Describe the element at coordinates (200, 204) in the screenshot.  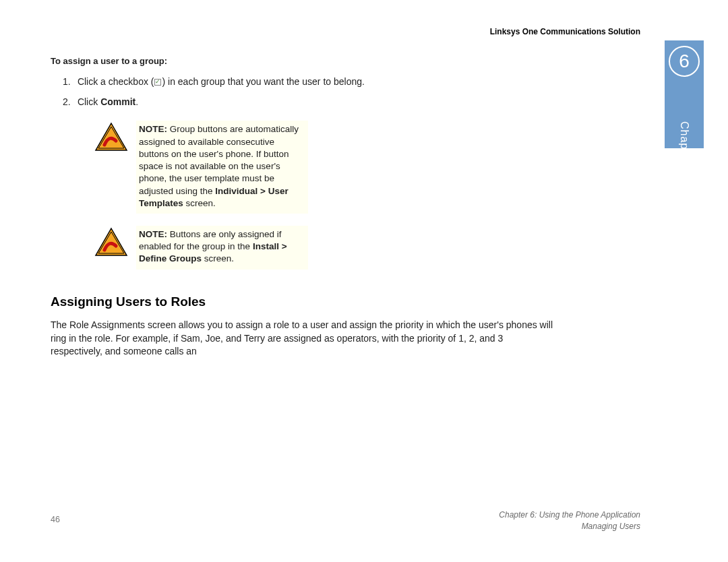
I see `note-1-body-b: screen.` at that location.